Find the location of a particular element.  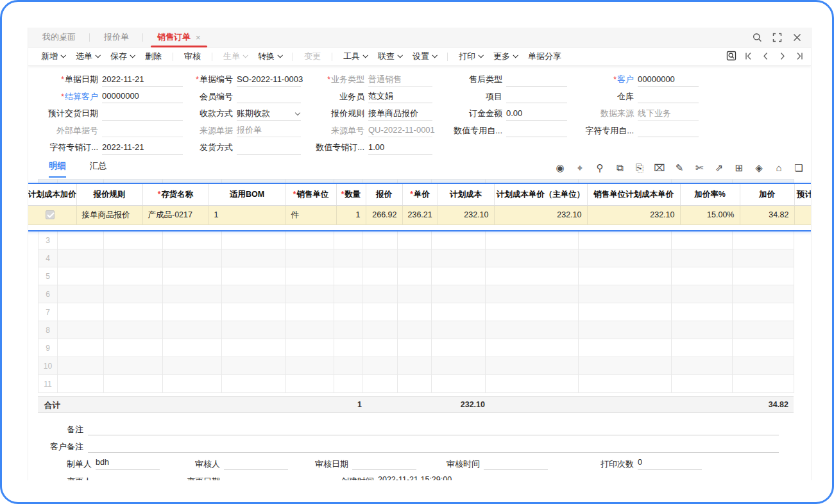

grid-empty-row: 9 is located at coordinates (416, 348).